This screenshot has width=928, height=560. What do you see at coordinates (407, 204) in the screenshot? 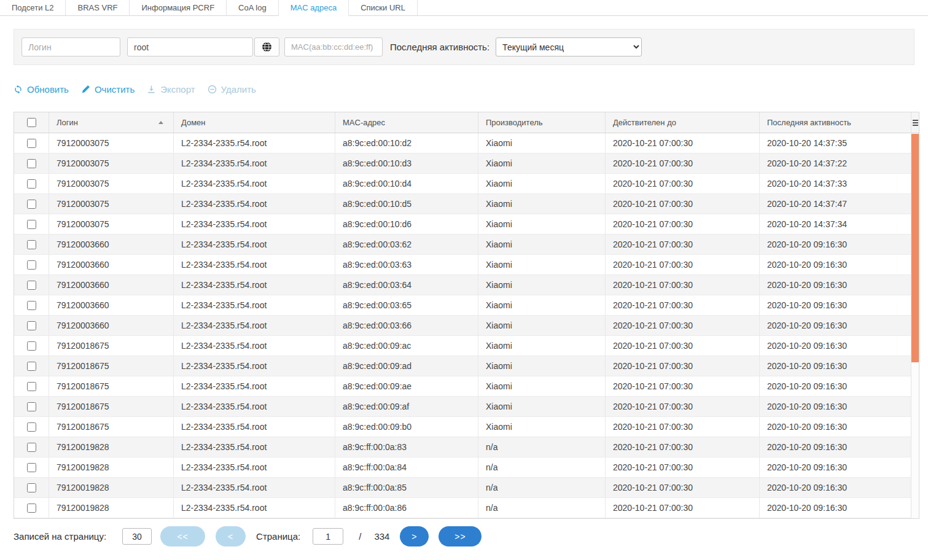
I see `cell-mac: a8:9c:ed:00:10:d5` at bounding box center [407, 204].